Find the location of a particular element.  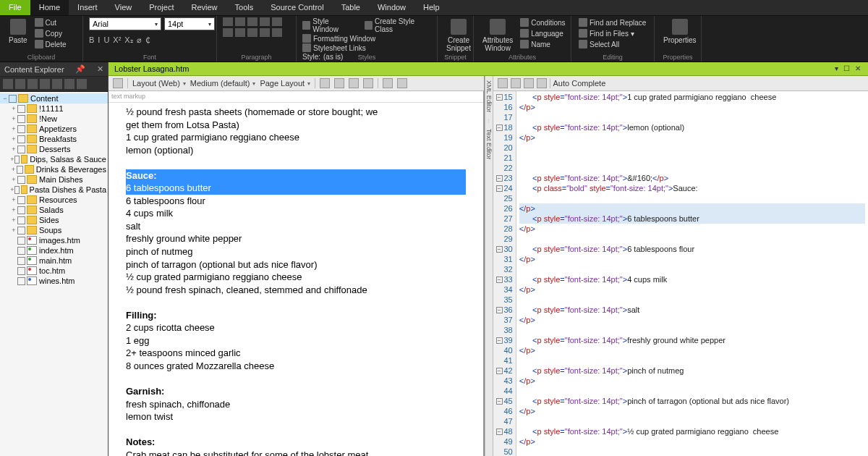

editor-line: Notes: is located at coordinates (296, 442).